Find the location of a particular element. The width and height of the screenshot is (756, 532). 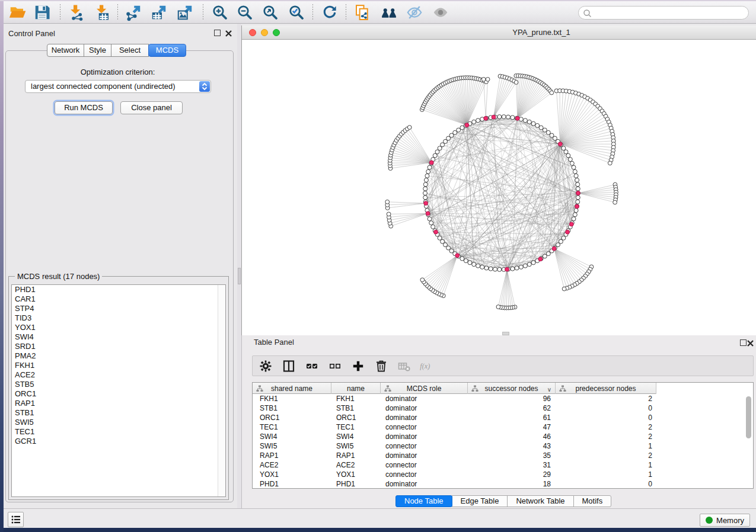

network-window-titlebar: YPA_prune.txt_1 is located at coordinates (499, 33).